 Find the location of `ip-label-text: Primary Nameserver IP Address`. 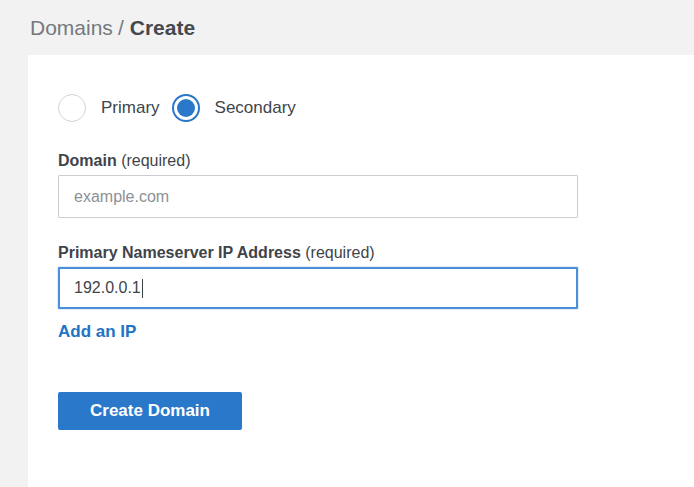

ip-label-text: Primary Nameserver IP Address is located at coordinates (180, 252).